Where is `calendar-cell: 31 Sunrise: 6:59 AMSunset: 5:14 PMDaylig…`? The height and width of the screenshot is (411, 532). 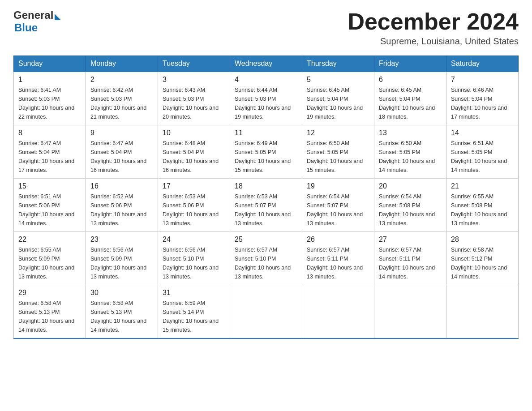 calendar-cell: 31 Sunrise: 6:59 AMSunset: 5:14 PMDaylig… is located at coordinates (194, 312).